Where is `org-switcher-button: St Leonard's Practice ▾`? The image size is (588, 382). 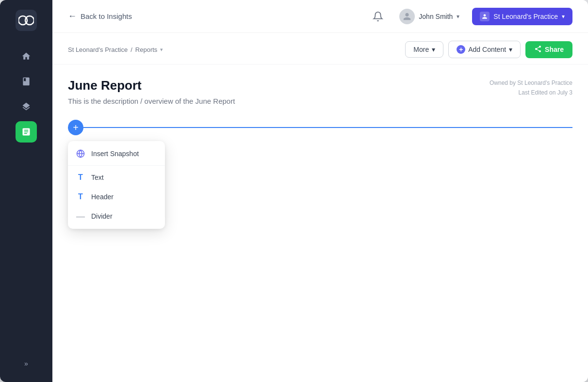 org-switcher-button: St Leonard's Practice ▾ is located at coordinates (522, 16).